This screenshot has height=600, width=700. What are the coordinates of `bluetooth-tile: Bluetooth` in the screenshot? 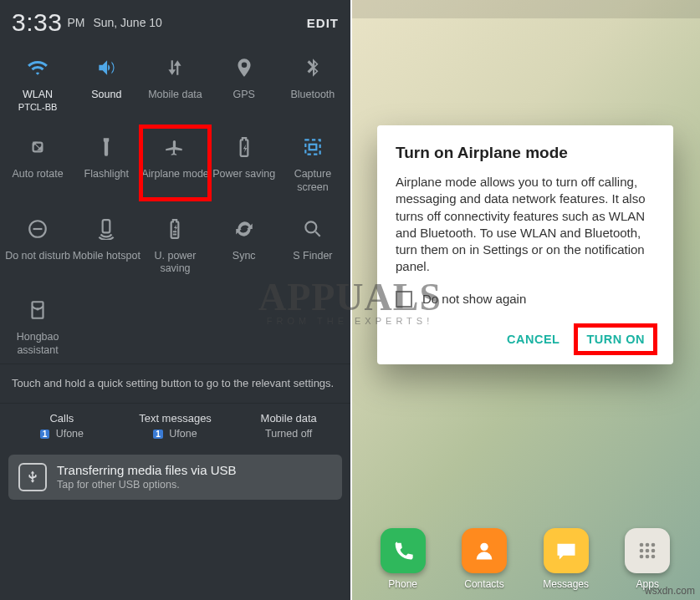 It's located at (313, 82).